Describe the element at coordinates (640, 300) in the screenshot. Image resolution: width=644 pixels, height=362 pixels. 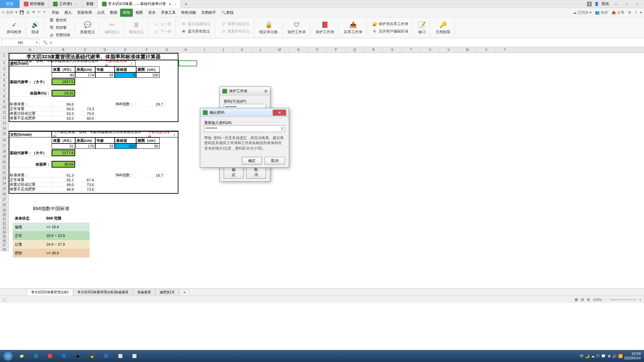
I see `zoom-in-icon: +` at that location.